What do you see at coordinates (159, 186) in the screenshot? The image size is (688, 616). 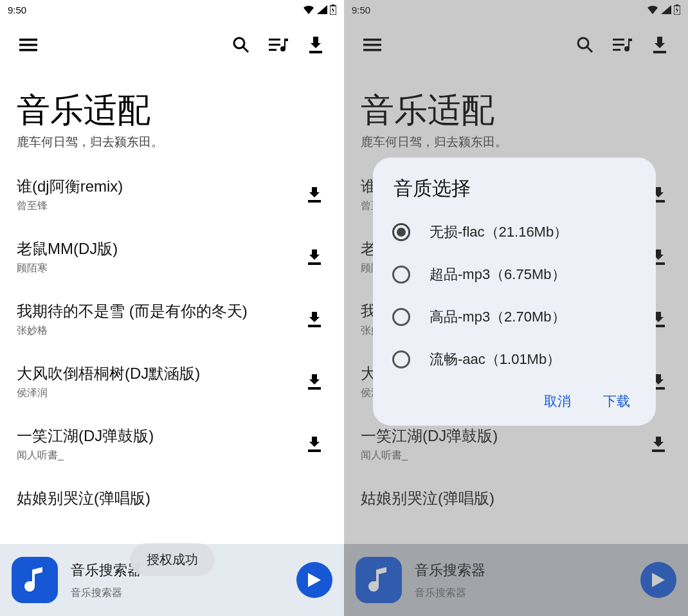 I see `song-title: 谁(dj阿衡remix)` at bounding box center [159, 186].